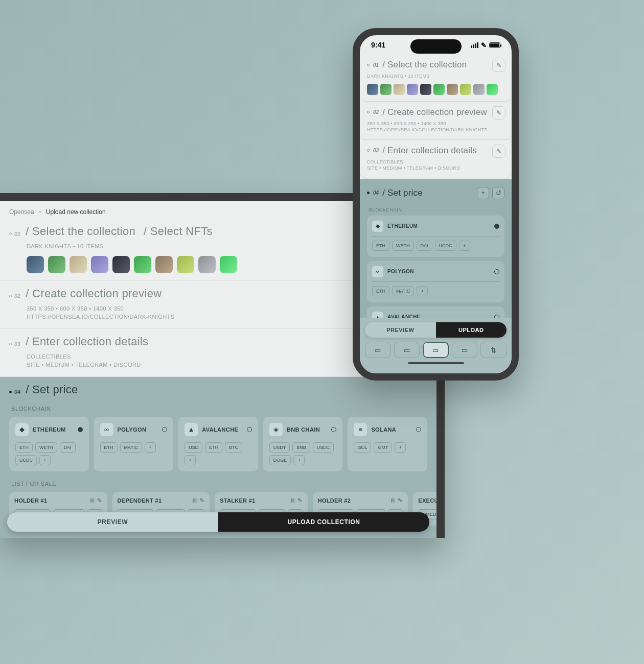 This screenshot has height=664, width=644. I want to click on settings-icon: ⇅, so click(494, 350).